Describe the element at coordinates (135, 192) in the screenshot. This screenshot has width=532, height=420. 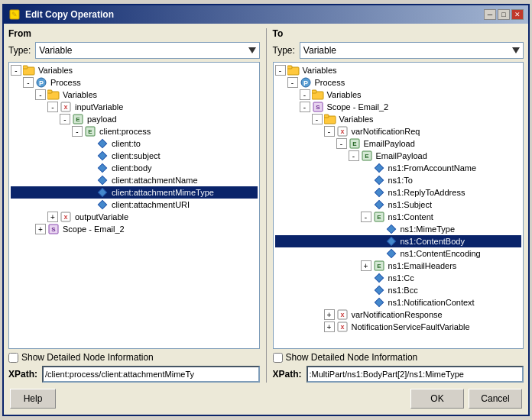
I see `tree-item-clientattachmime: client:attachmentMimeType` at that location.